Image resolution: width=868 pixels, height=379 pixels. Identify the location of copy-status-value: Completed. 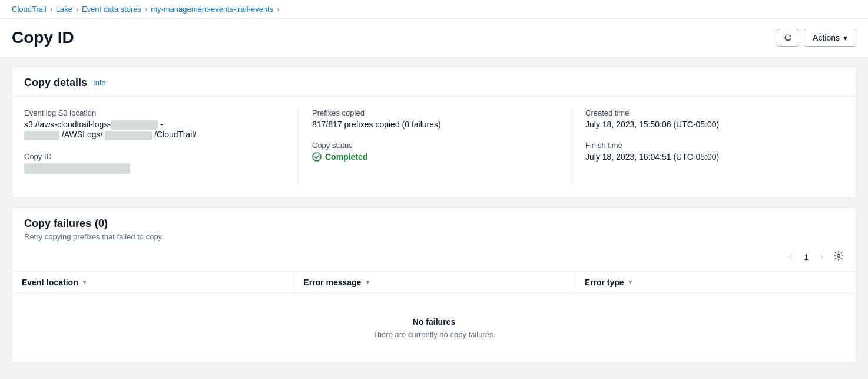
(435, 157).